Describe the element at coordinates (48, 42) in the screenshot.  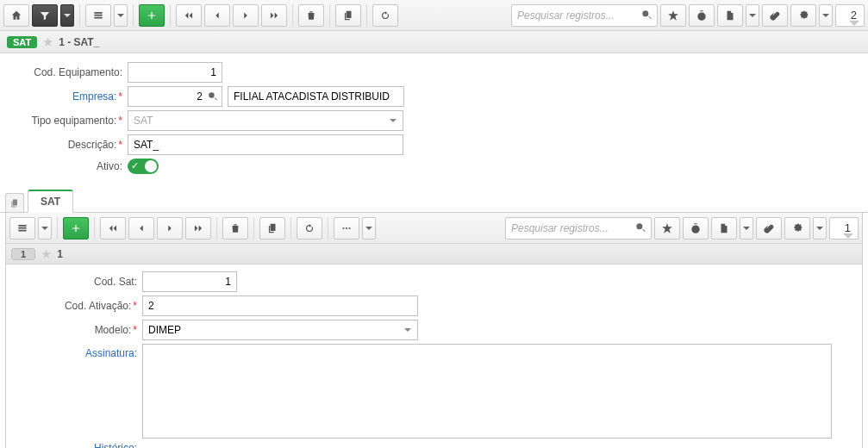
I see `star-icon: ★` at that location.